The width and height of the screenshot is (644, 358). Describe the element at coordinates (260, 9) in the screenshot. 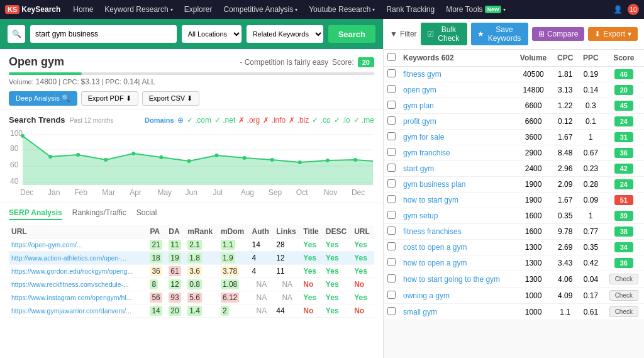

I see `nav-competitive-analysis: Competitive Analysis ▾` at that location.